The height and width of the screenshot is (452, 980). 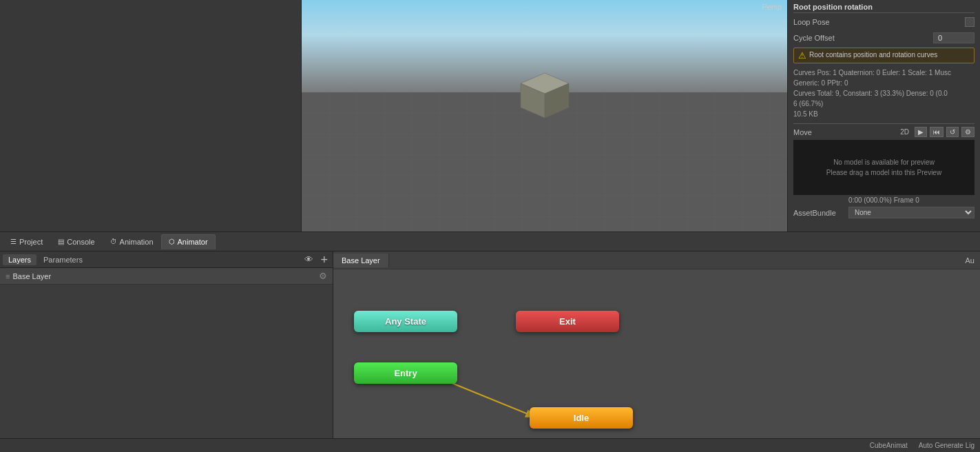 What do you see at coordinates (884, 94) in the screenshot?
I see `curves-line3: Curves Total: 9, Constant: 3 (33.3%) Den…` at bounding box center [884, 94].